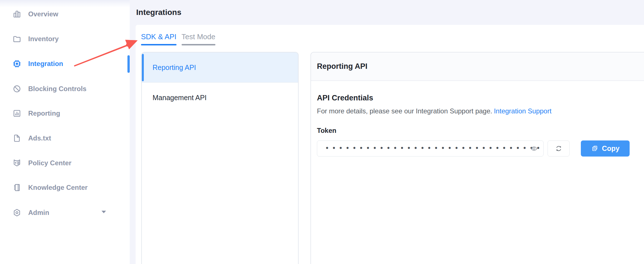 This screenshot has width=644, height=264. What do you see at coordinates (43, 14) in the screenshot?
I see `sidebar-item-label: Overview` at bounding box center [43, 14].